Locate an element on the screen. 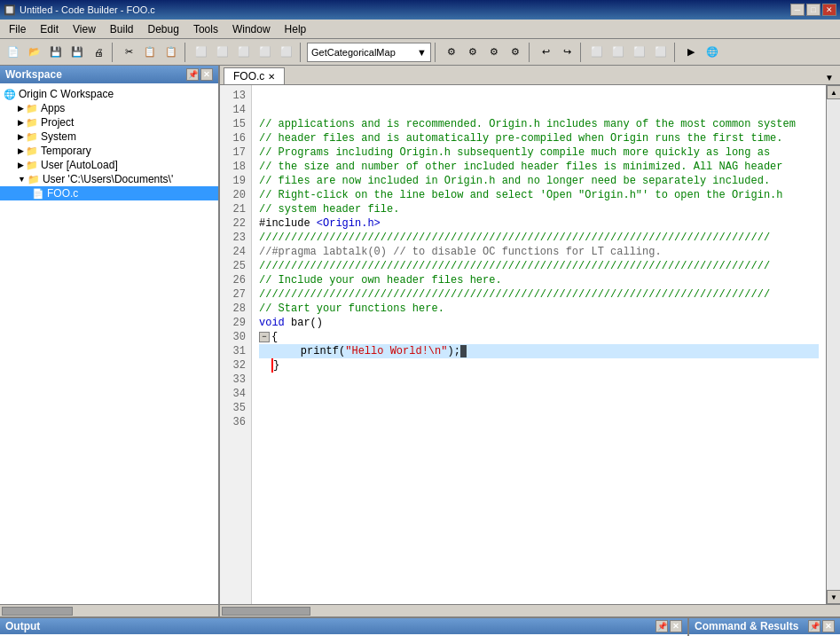 Image resolution: width=840 pixels, height=636 pixels. tb-debug2: 🌐 is located at coordinates (712, 52).